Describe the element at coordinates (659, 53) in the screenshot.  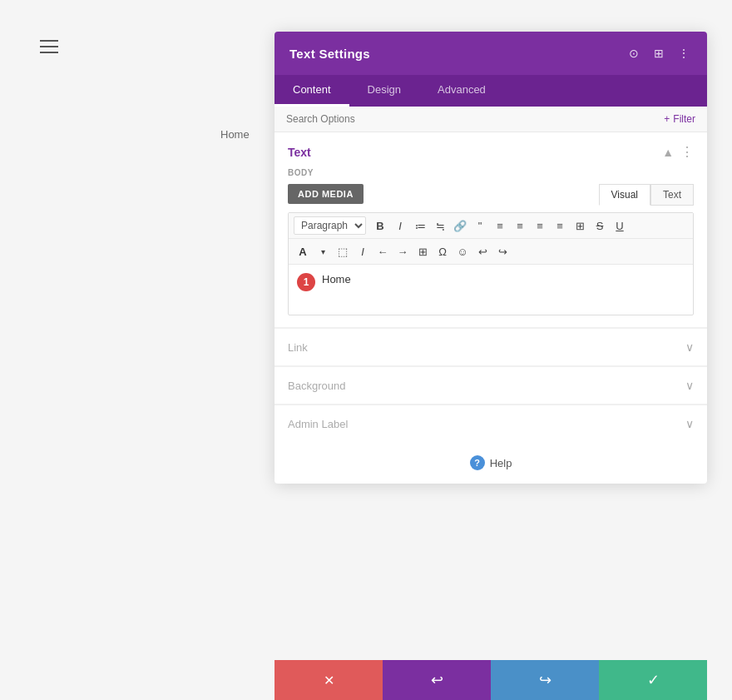
I see `grid-icon: ⊞` at that location.